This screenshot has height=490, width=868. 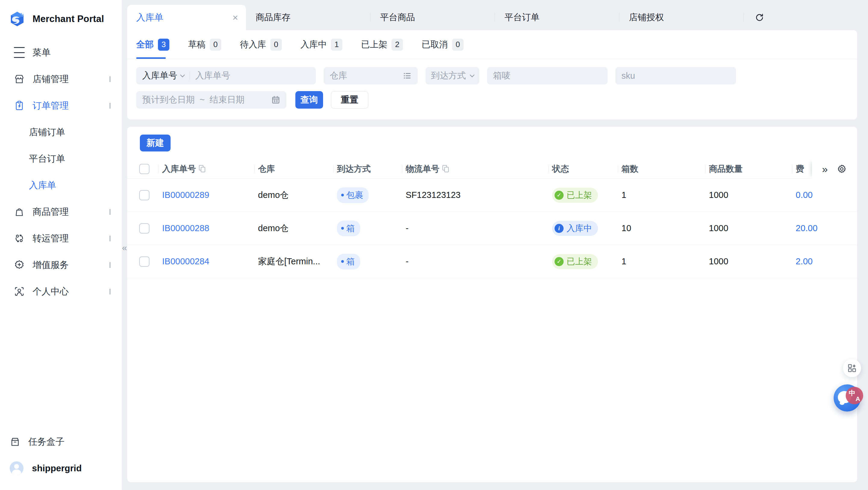 What do you see at coordinates (433, 18) in the screenshot?
I see `tab-platform-products: 平台商品` at bounding box center [433, 18].